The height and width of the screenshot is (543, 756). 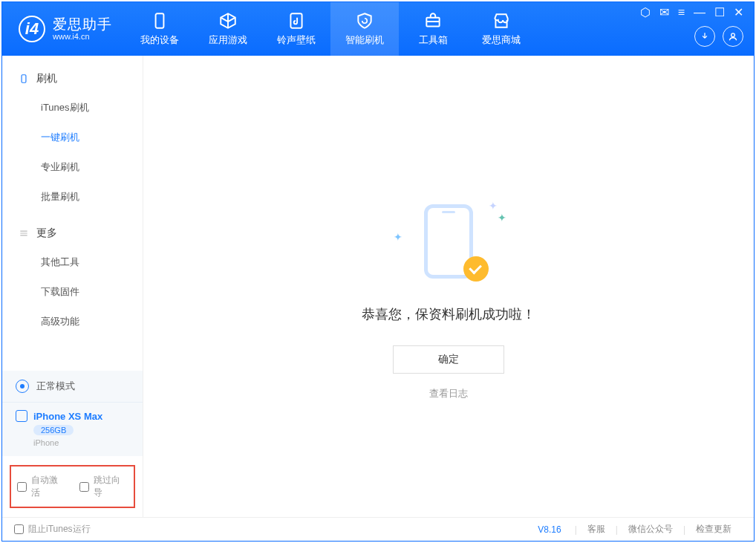 What do you see at coordinates (73, 233) in the screenshot?
I see `sidebar-group-more: 更多` at bounding box center [73, 233].